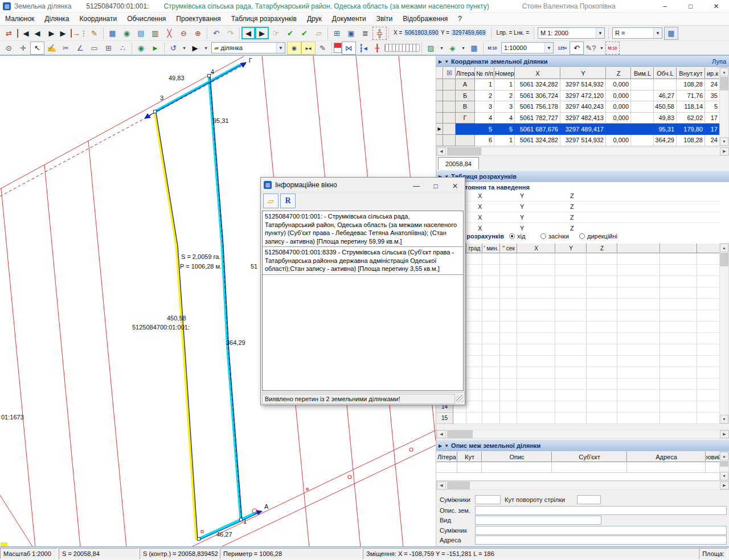 This screenshot has height=560, width=729. What do you see at coordinates (80, 33) in the screenshot?
I see `goto-point-icon: →⋮` at bounding box center [80, 33].